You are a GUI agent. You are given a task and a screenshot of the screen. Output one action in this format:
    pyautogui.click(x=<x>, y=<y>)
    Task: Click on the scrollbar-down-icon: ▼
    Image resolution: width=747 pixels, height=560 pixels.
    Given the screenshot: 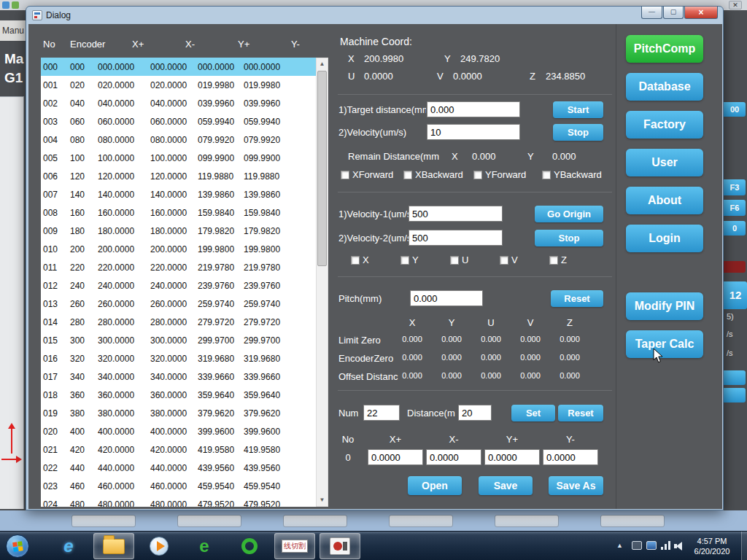 What is the action you would take?
    pyautogui.click(x=322, y=500)
    